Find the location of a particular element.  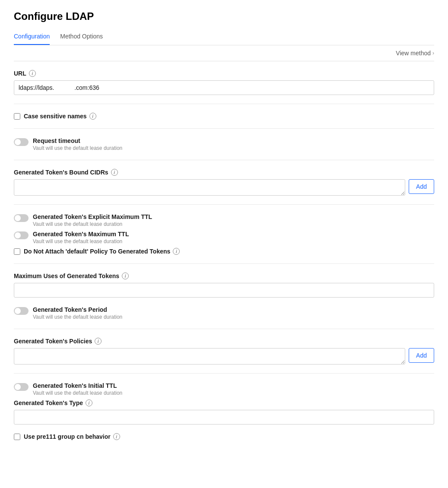

max-uses-info-icon: i is located at coordinates (125, 276).